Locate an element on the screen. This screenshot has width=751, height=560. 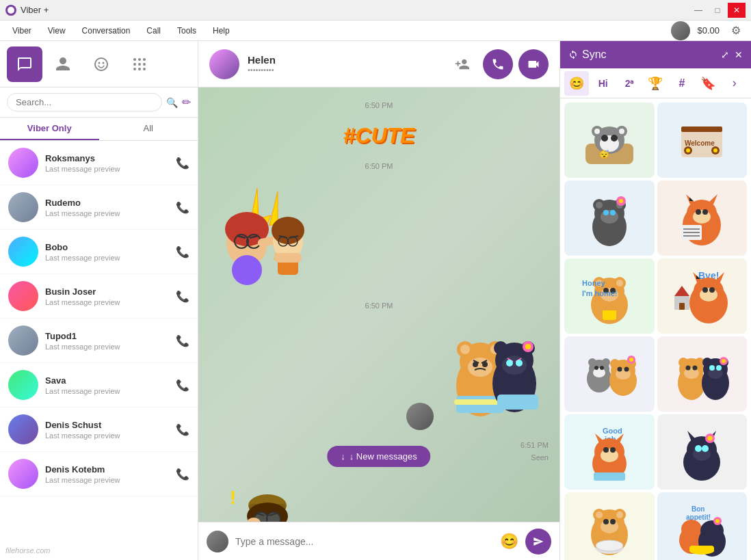
send-button is located at coordinates (538, 542).